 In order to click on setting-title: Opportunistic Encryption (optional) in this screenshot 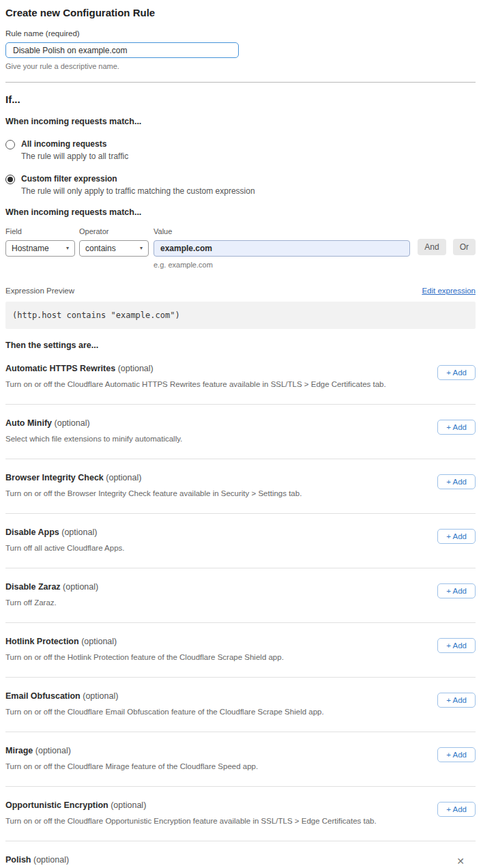, I will do `click(191, 805)`.